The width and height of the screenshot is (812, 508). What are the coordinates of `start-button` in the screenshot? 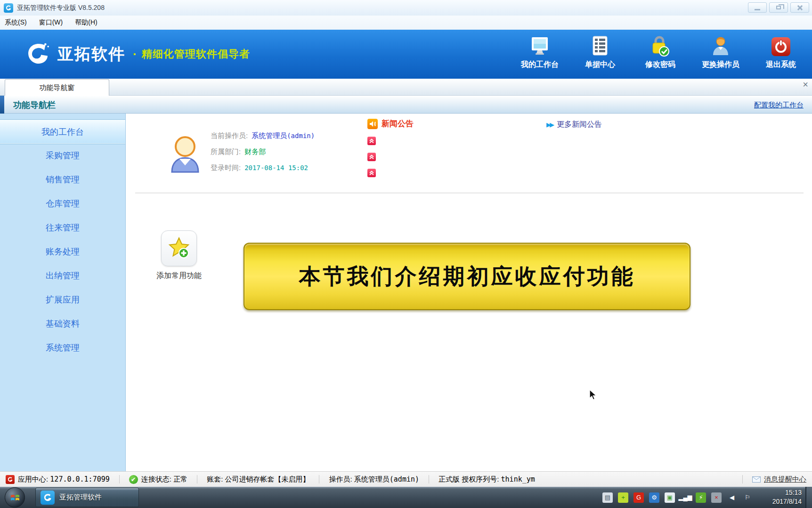 It's located at (15, 498).